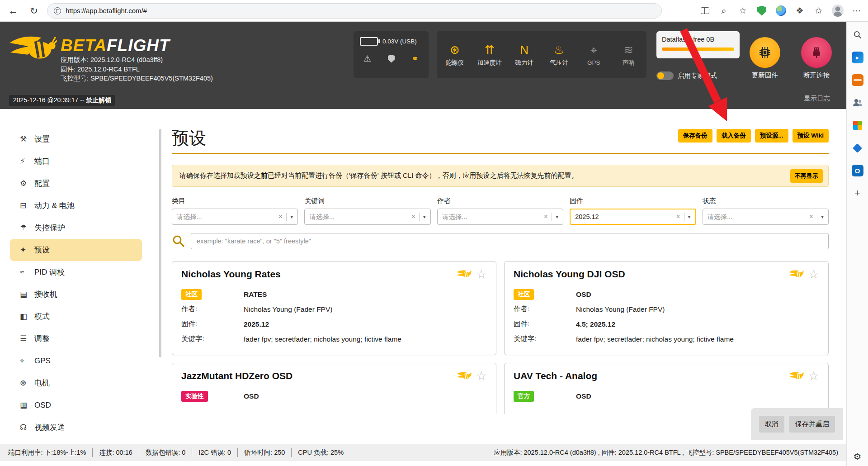 The image size is (868, 466). Describe the element at coordinates (766, 217) in the screenshot. I see `status-select: 请选择... × ▾` at that location.